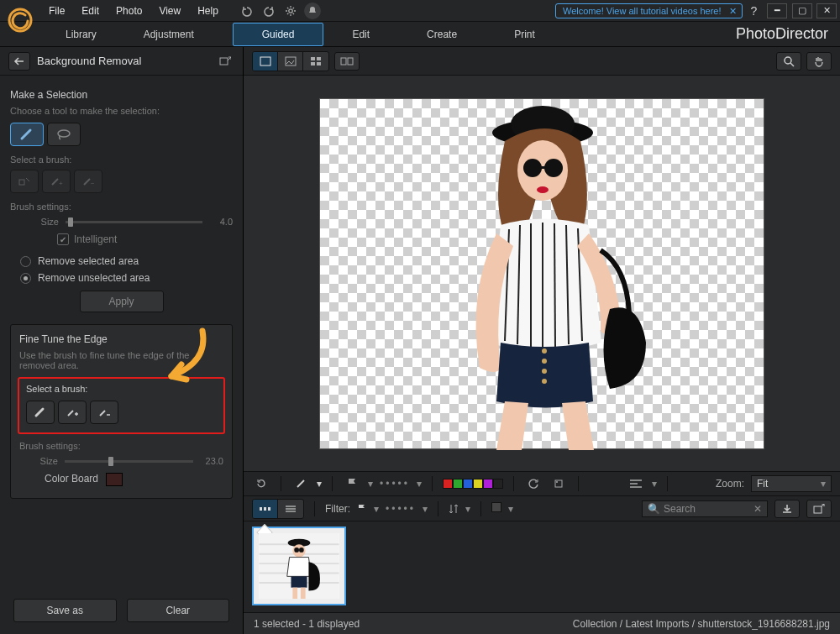 This screenshot has height=634, width=840. What do you see at coordinates (121, 339) in the screenshot?
I see `fine-tune-heading: Fine Tune the Edge` at bounding box center [121, 339].